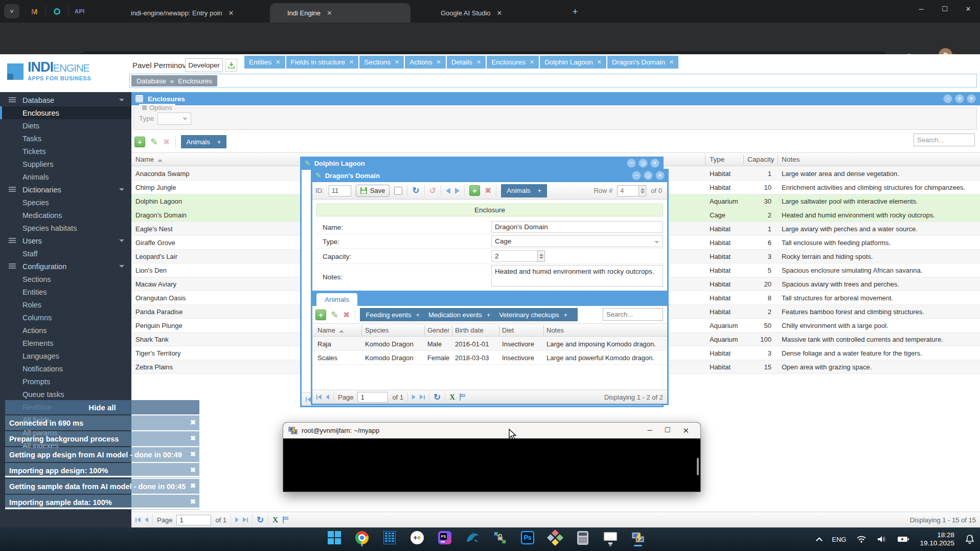 This screenshot has width=980, height=551. I want to click on taskbar-putty-icon, so click(638, 538).